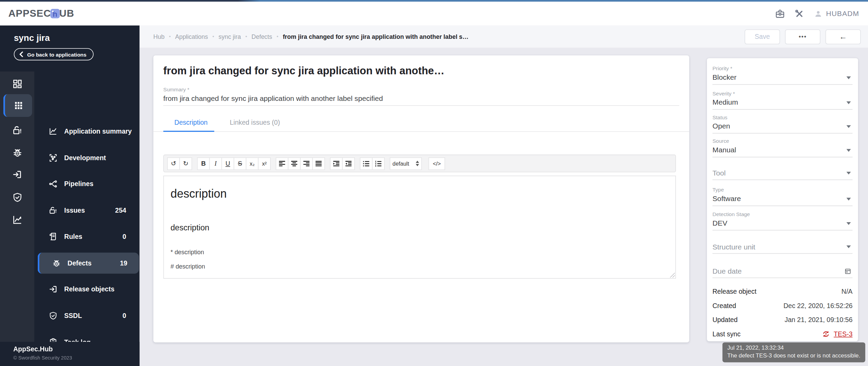 This screenshot has height=366, width=868. What do you see at coordinates (21, 54) in the screenshot?
I see `chevron-left-icon` at bounding box center [21, 54].